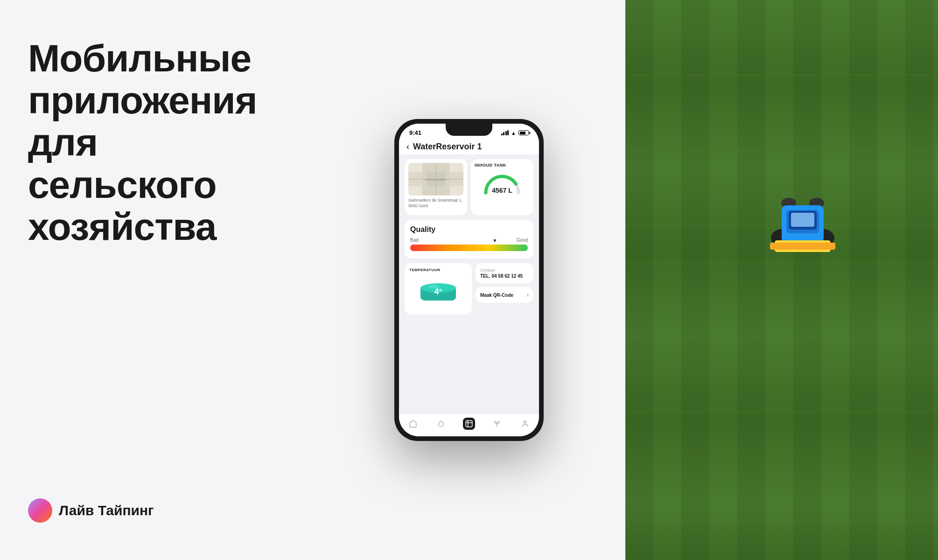 This screenshot has height=560, width=938. I want to click on nav-person-icon, so click(525, 424).